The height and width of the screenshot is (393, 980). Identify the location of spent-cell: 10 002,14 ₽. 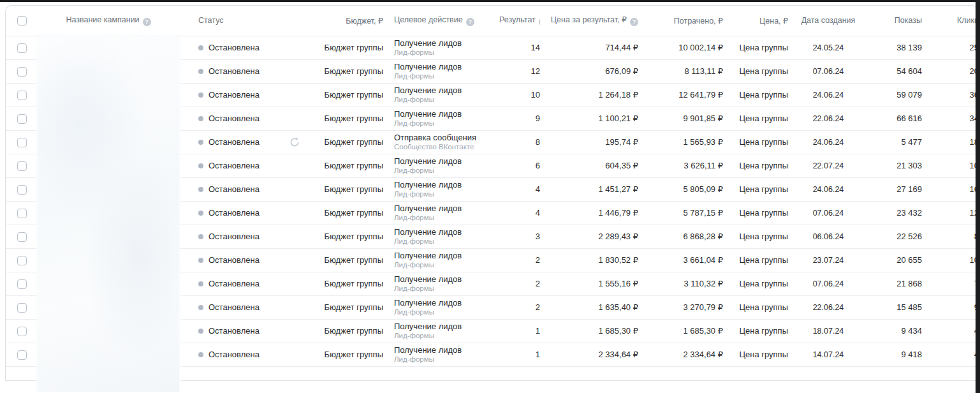
(681, 47).